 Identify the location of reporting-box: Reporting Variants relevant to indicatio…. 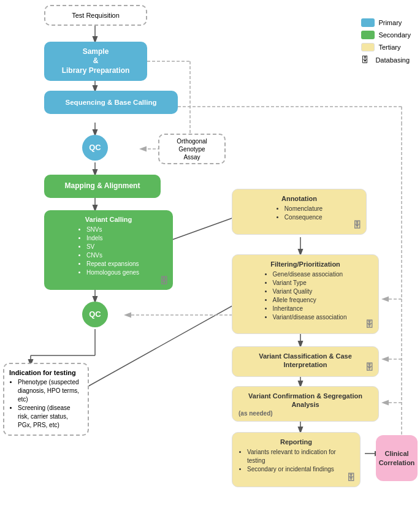
(296, 460).